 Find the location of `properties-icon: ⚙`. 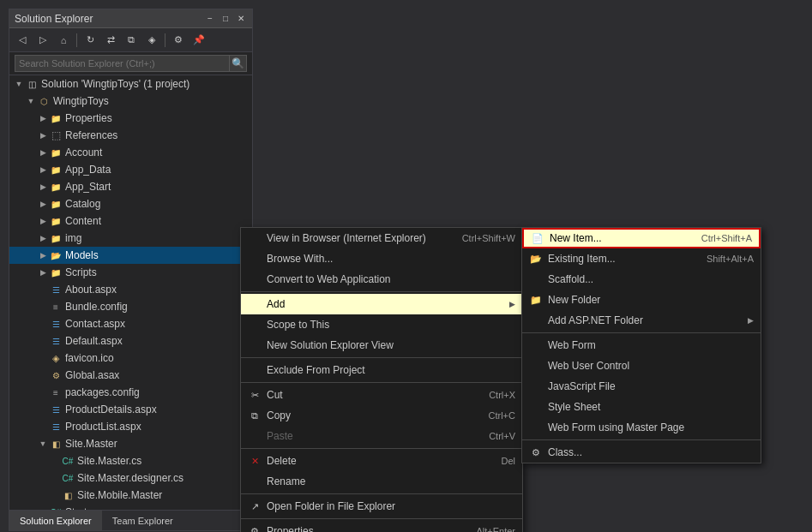

properties-icon: ⚙ is located at coordinates (255, 528).